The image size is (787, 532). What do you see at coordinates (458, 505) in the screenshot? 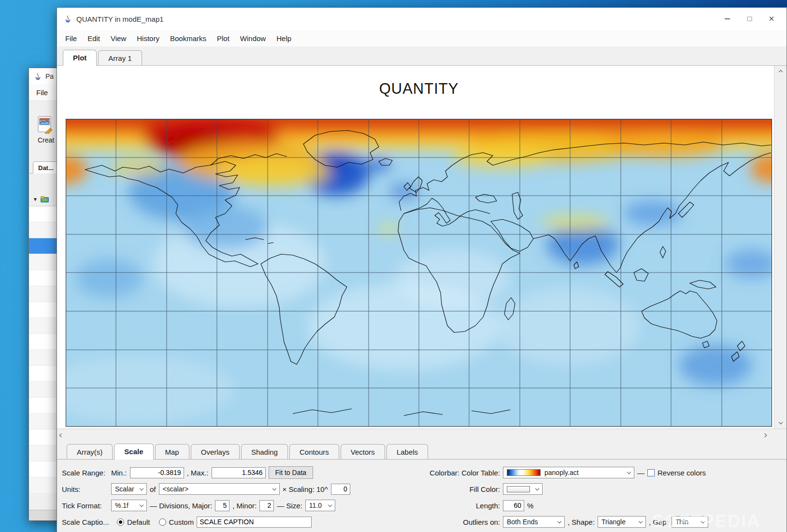
I see `length-label: Length:` at bounding box center [458, 505].